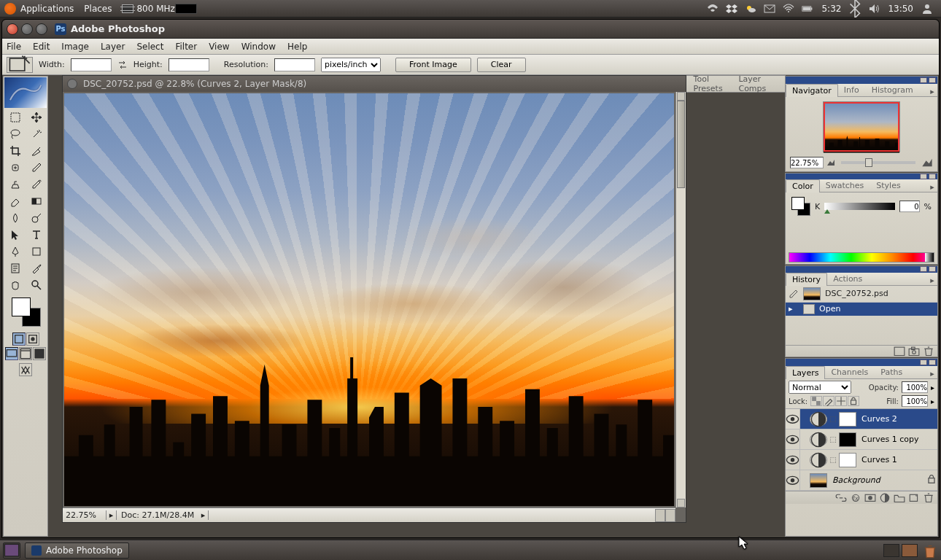 Image resolution: width=941 pixels, height=560 pixels. I want to click on layer-name: Background, so click(878, 480).